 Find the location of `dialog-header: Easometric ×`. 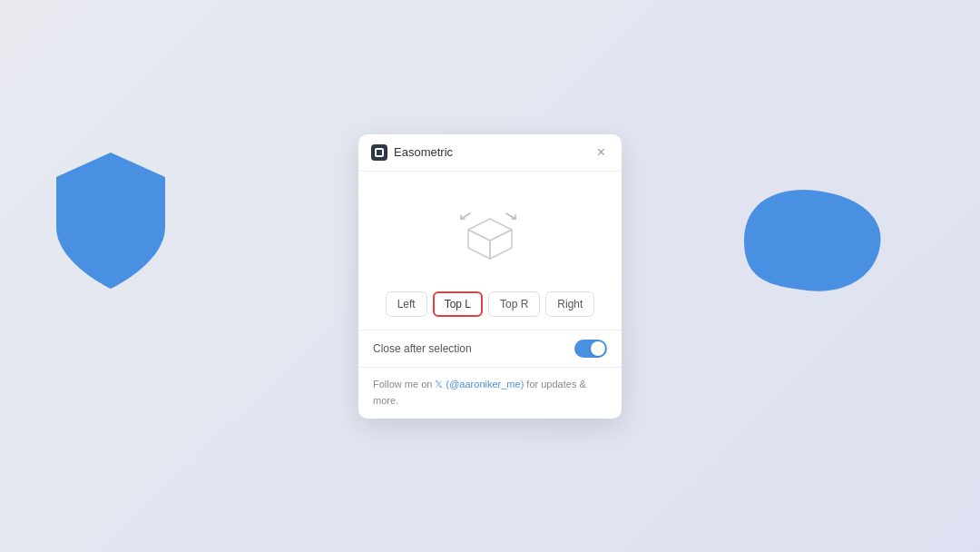

dialog-header: Easometric × is located at coordinates (490, 153).